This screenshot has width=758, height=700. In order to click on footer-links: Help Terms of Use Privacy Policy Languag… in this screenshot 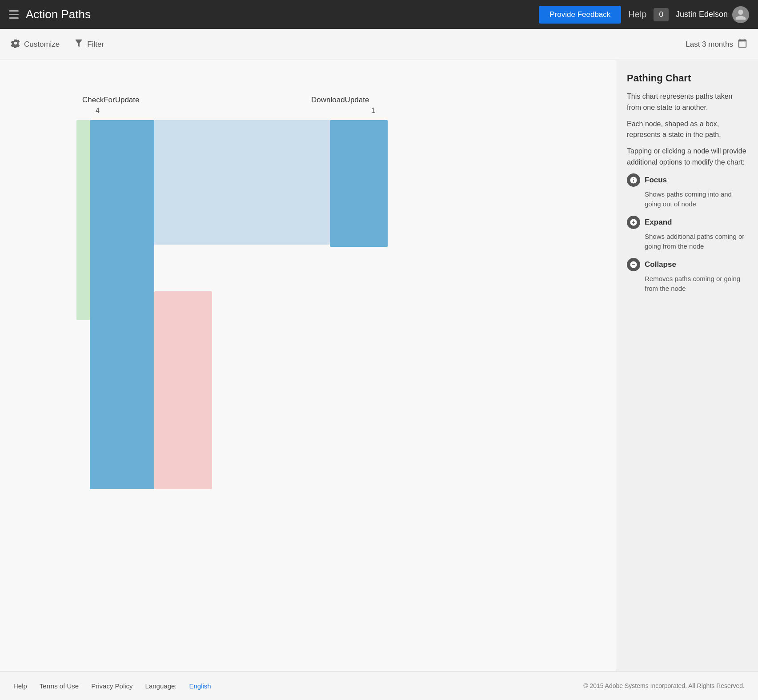, I will do `click(112, 686)`.